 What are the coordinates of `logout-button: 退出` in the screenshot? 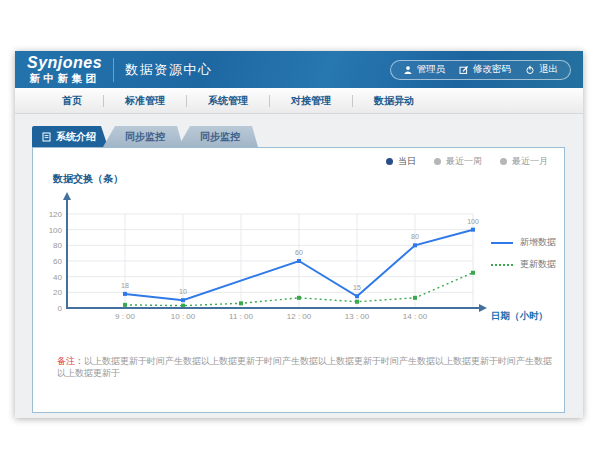 It's located at (542, 70).